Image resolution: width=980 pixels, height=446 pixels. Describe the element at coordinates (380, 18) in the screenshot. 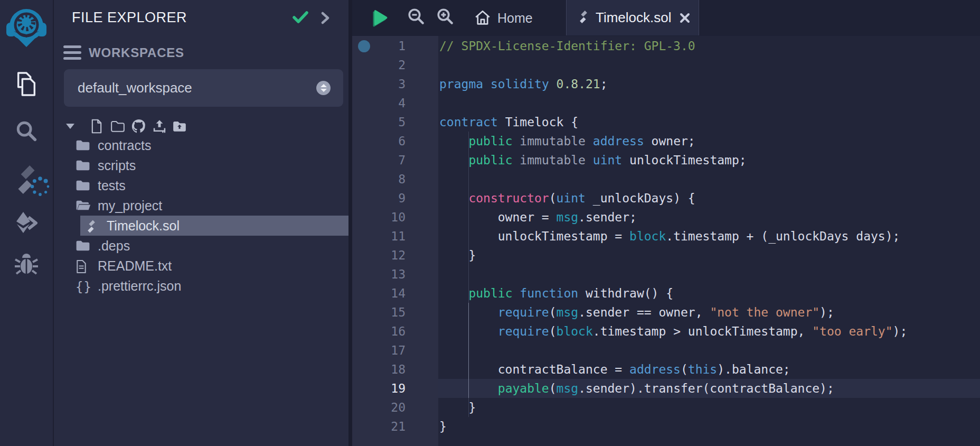

I see `run-script-play-icon` at that location.